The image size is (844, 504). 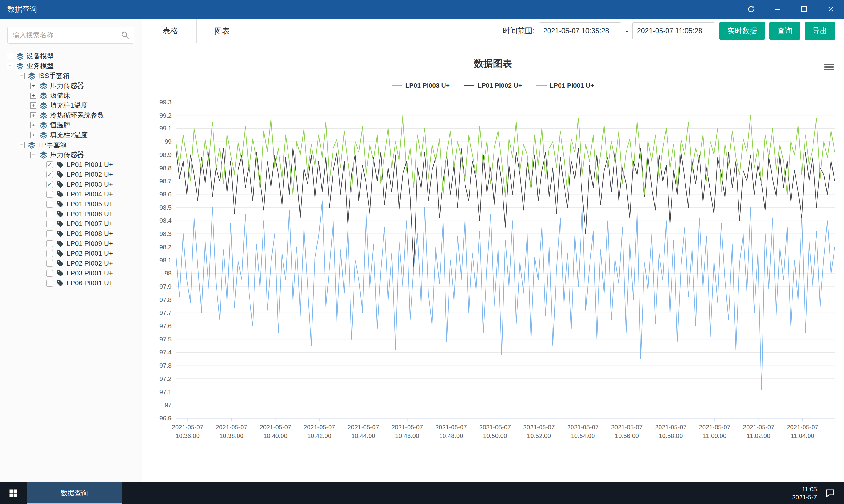 What do you see at coordinates (53, 145) in the screenshot?
I see `tree-item-label: LP手套箱` at bounding box center [53, 145].